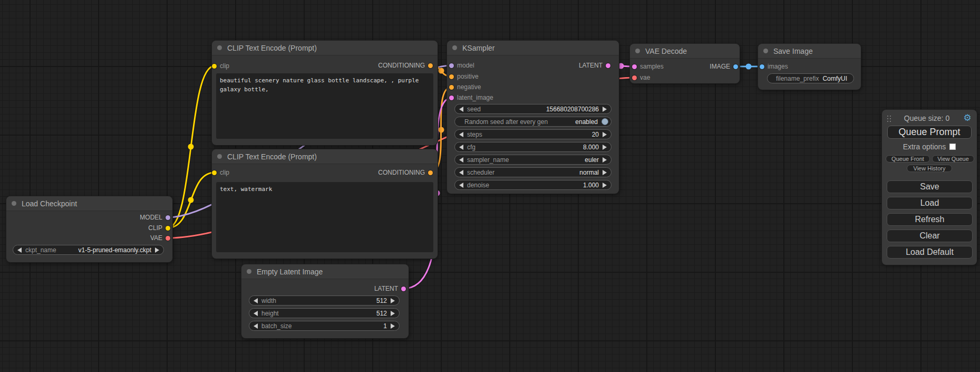 The height and width of the screenshot is (372, 980). I want to click on node-clip-text-encode-positive: CLIP Text Encode (Prompt) clip CONDITION…, so click(325, 93).